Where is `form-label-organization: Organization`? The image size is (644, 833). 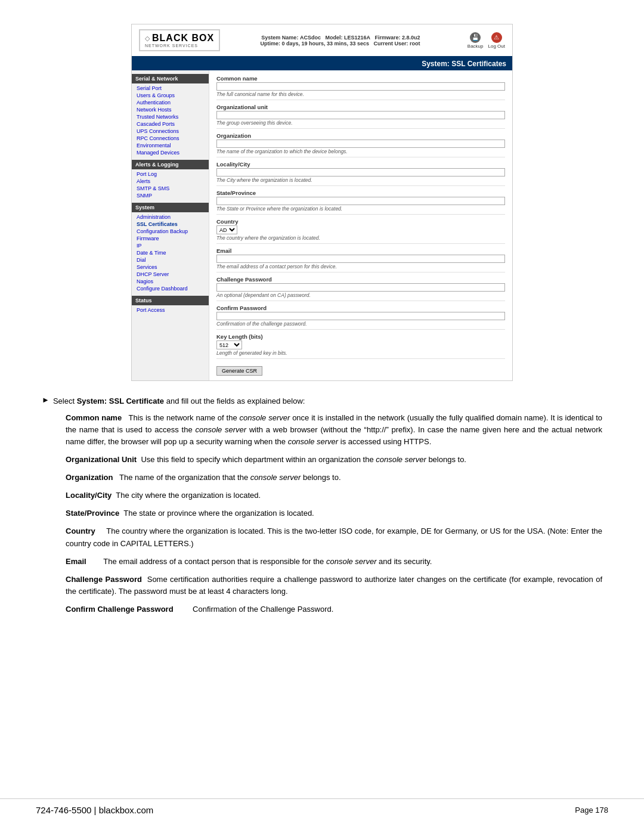
form-label-organization: Organization is located at coordinates (361, 136).